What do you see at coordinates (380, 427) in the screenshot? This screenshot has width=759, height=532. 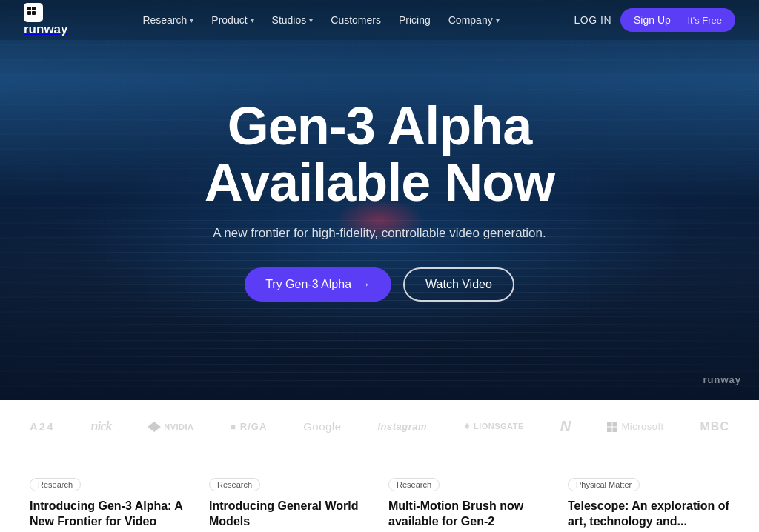 I see `logos-bar: A24 nick NVIDIA ■ R/GA Google Instagram …` at bounding box center [380, 427].